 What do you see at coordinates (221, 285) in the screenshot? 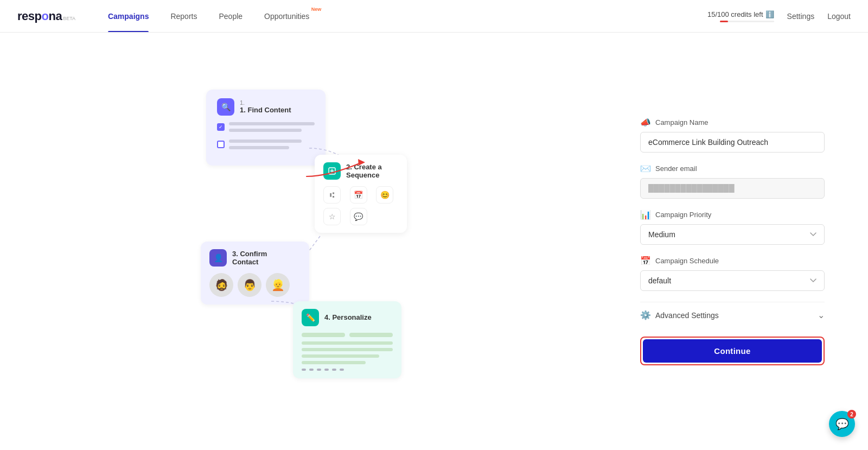
I see `avatar-1: 🧔` at bounding box center [221, 285].